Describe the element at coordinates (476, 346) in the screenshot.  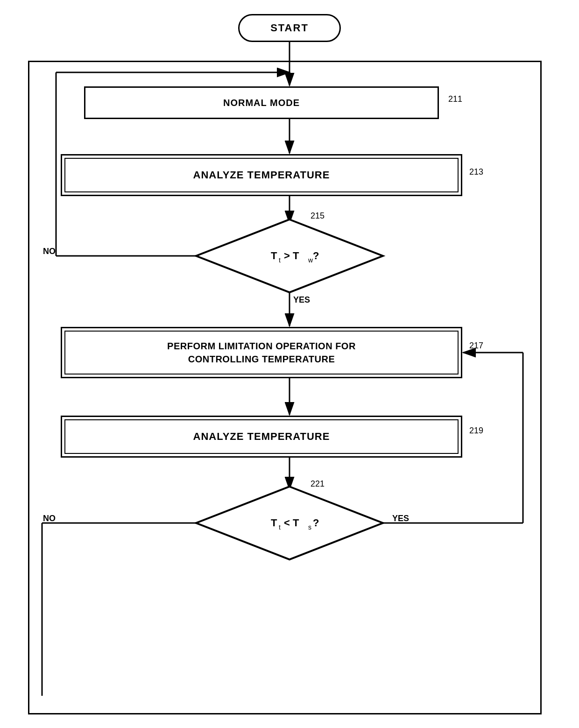
I see `ref-217: 217` at that location.